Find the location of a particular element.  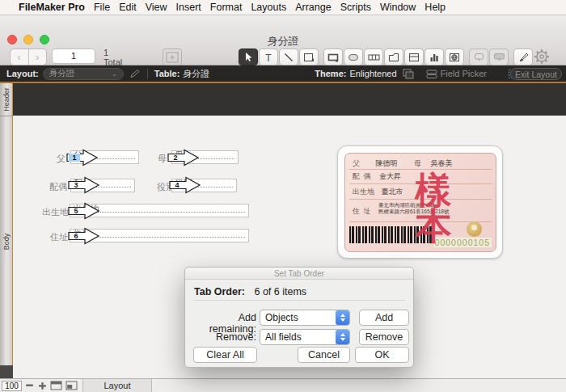

formatting-bar-icon is located at coordinates (57, 386).